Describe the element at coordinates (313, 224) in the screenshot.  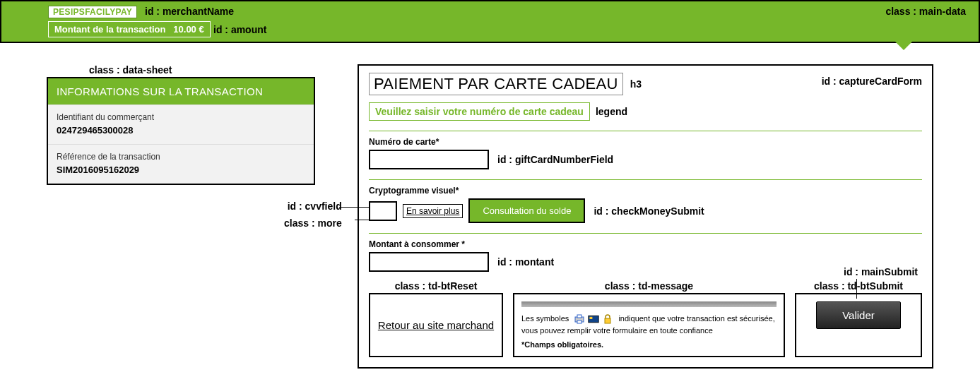
I see `annotation-more-class: class : more` at that location.